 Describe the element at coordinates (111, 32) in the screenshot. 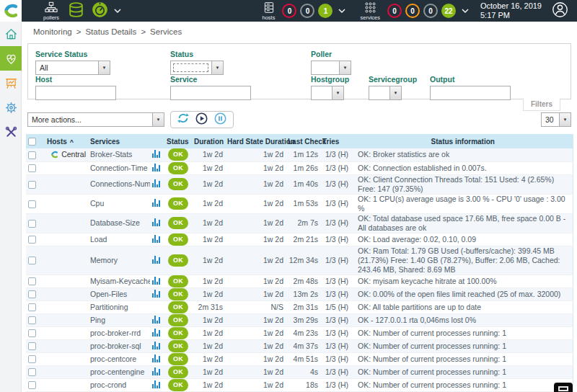

I see `breadcrumb-status-details: Status Details` at that location.